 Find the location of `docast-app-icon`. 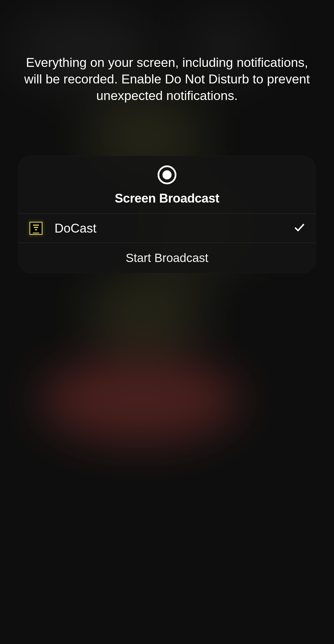

docast-app-icon is located at coordinates (36, 228).